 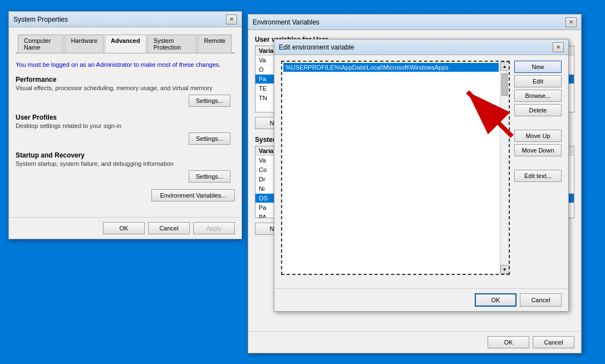 I want to click on edit-env-new-button: New, so click(x=538, y=67).